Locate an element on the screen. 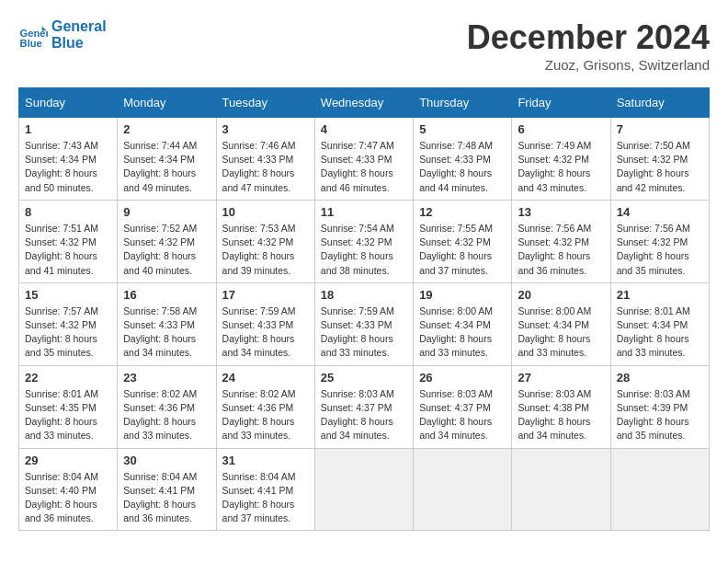 The image size is (728, 563). day-number: 18 is located at coordinates (364, 294).